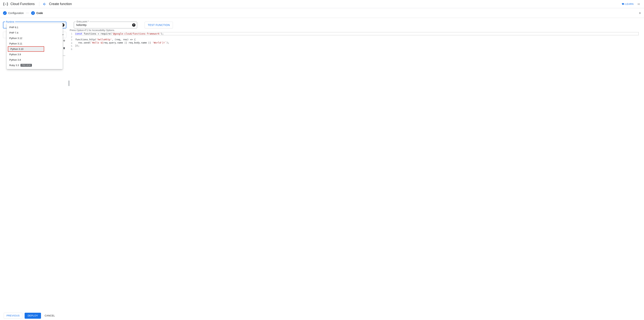 The width and height of the screenshot is (644, 320). What do you see at coordinates (34, 27) in the screenshot?
I see `runtime-option: PHP 8.1` at bounding box center [34, 27].